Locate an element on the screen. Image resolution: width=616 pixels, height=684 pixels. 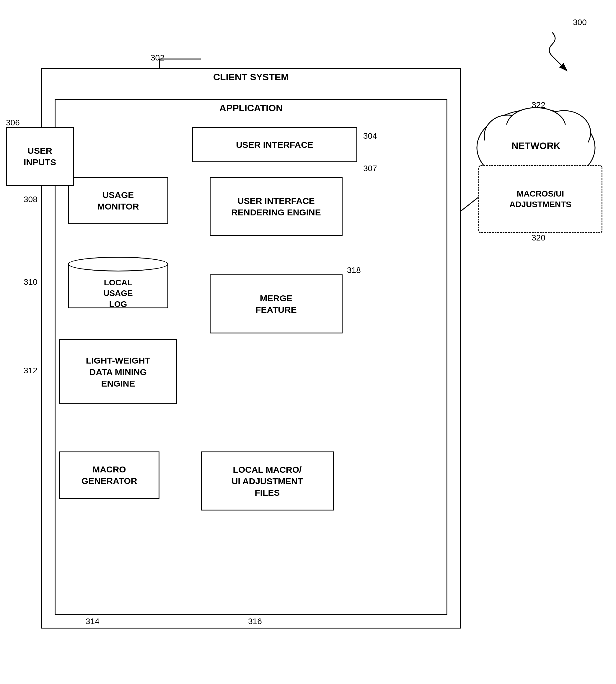
ref-318: 318 is located at coordinates (354, 270).